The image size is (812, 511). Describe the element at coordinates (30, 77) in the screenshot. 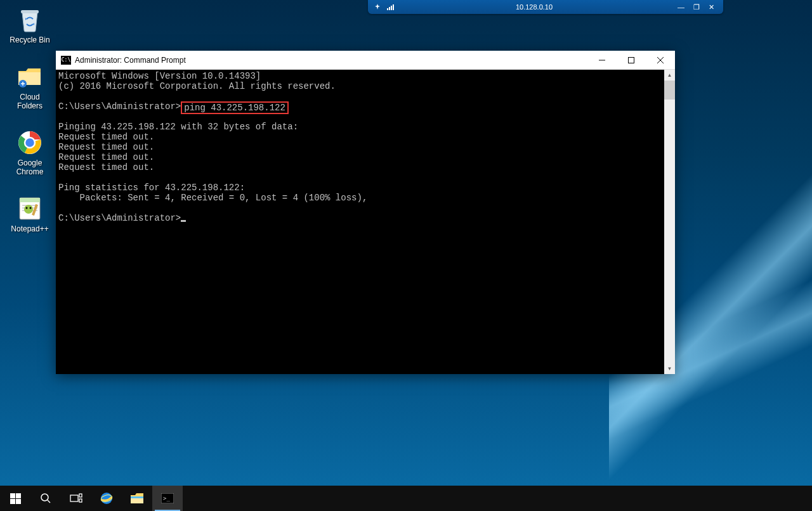

I see `folder-icon` at that location.